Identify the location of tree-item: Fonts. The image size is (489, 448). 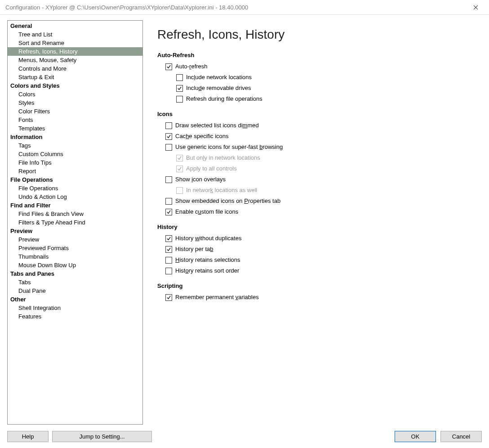
(75, 120).